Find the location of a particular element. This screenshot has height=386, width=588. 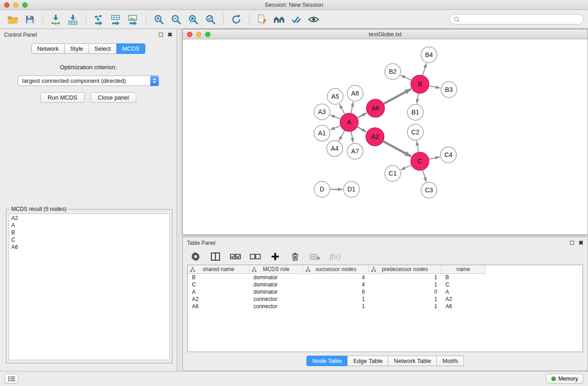

node-A5: A5 is located at coordinates (335, 97).